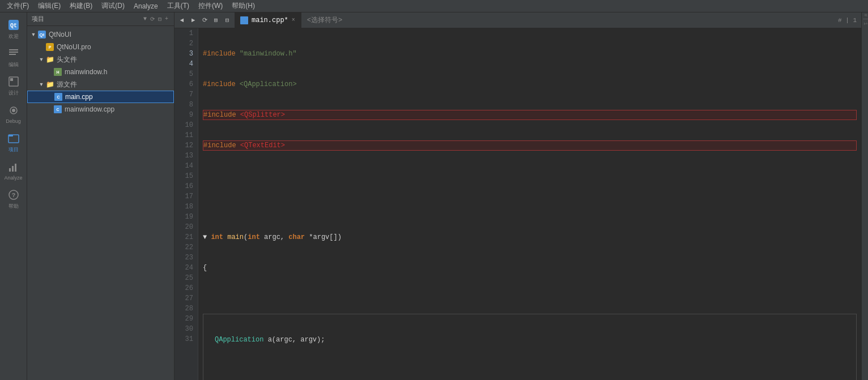 This screenshot has width=868, height=380. What do you see at coordinates (14, 199) in the screenshot?
I see `sidebar-help: ? 帮助` at bounding box center [14, 199].